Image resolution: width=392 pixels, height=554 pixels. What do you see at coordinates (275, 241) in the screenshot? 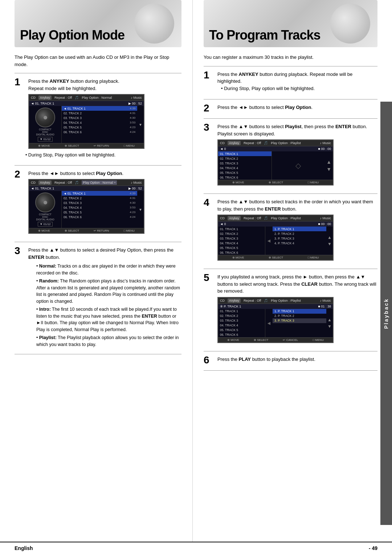
I see `screen-p2-body: 01. TRACK 1 02. TRACK 2 03. TRACK 3 04. …` at bounding box center [275, 241].